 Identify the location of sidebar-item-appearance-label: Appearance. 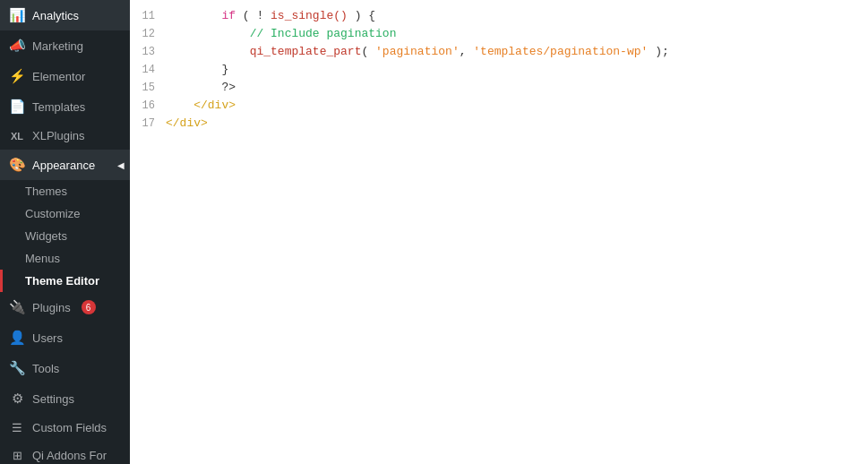
(64, 165).